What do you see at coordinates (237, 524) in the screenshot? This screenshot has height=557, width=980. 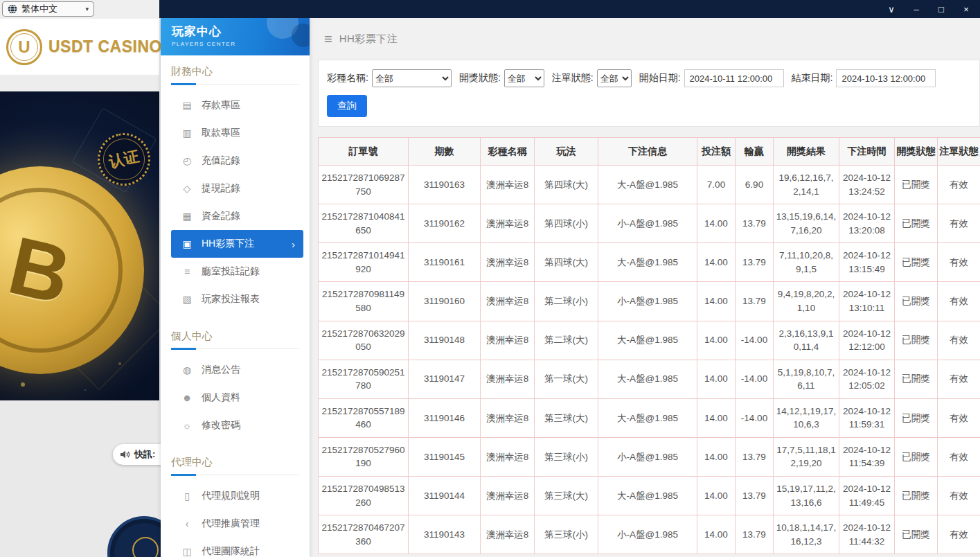 I see `sidebar-item-agent-promotion: ‹代理推廣管理` at bounding box center [237, 524].